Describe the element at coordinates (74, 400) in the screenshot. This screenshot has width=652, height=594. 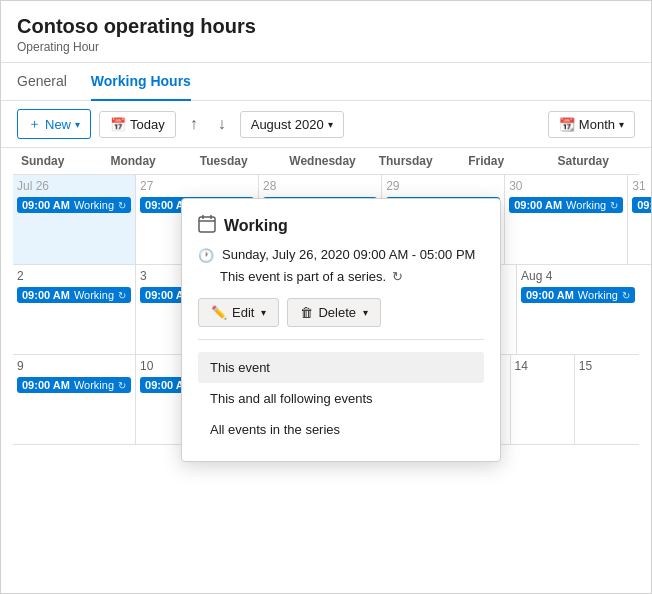
I see `day-cell-9: 9 09:00 AM Working ↻` at that location.